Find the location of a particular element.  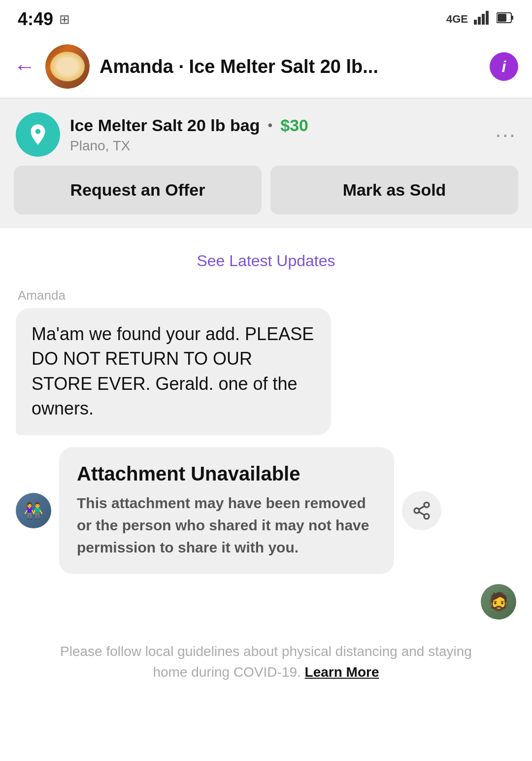

see-latest-updates-link: See Latest Updates is located at coordinates (266, 261).